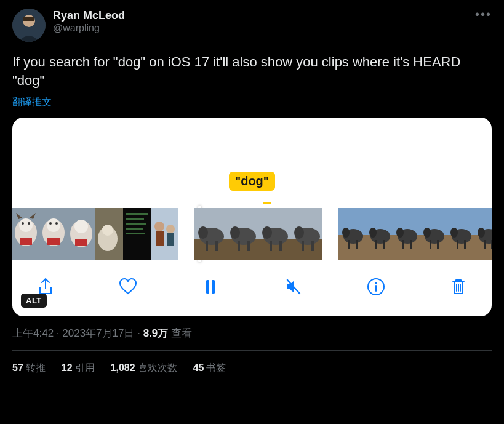 Image resolution: width=504 pixels, height=424 pixels. What do you see at coordinates (33, 334) in the screenshot?
I see `tweet-time: 上午4:42` at bounding box center [33, 334].